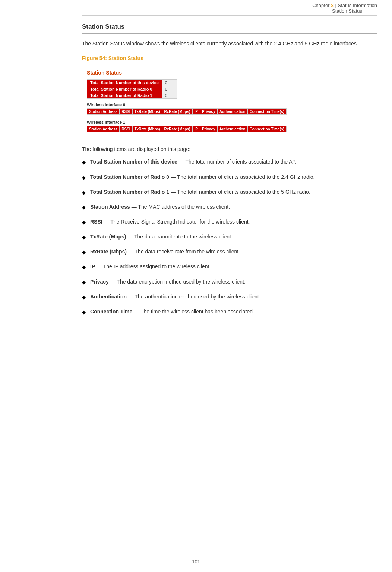 This screenshot has height=572, width=392. What do you see at coordinates (230, 58) in the screenshot?
I see `figure-label: Figure 54: Station Status` at bounding box center [230, 58].